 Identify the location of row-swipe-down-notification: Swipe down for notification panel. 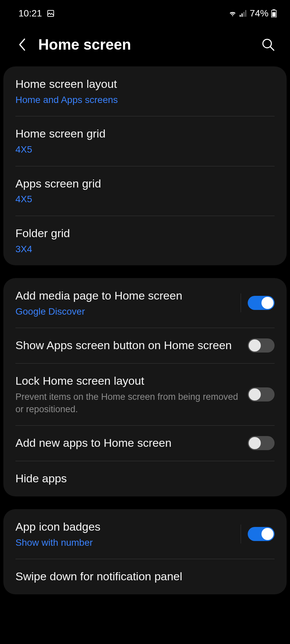
(145, 577).